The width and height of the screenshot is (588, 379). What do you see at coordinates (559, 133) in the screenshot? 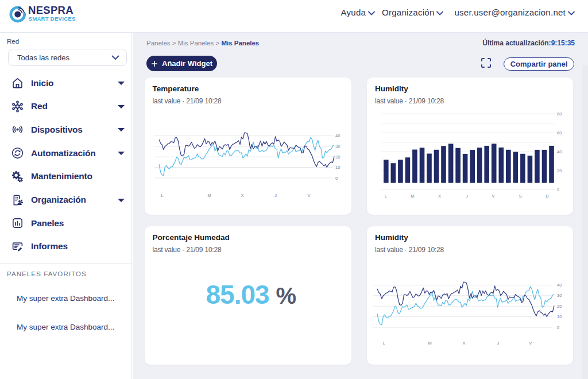
I see `svg-text: 60` at bounding box center [559, 133].